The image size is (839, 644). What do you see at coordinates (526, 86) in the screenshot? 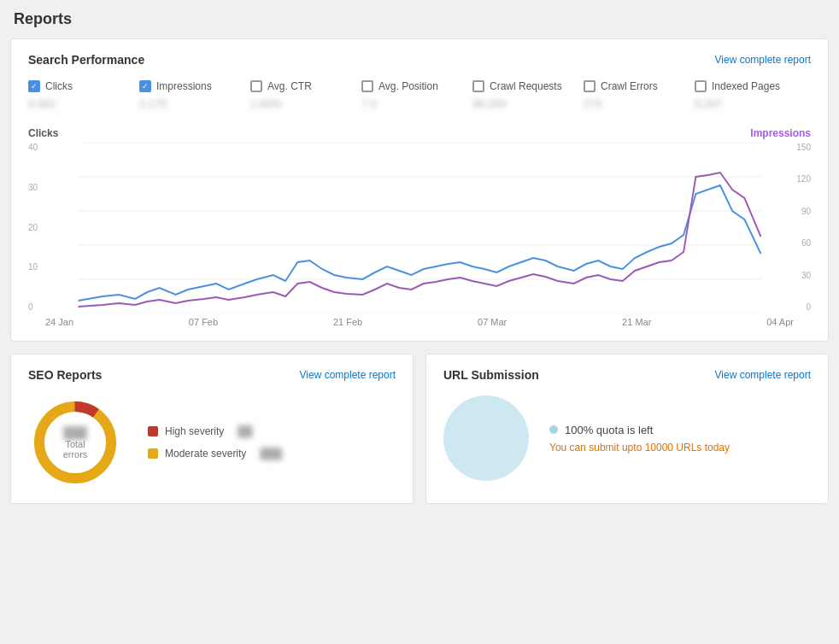
I see `crawl-requests-label: Crawl Requests` at bounding box center [526, 86].